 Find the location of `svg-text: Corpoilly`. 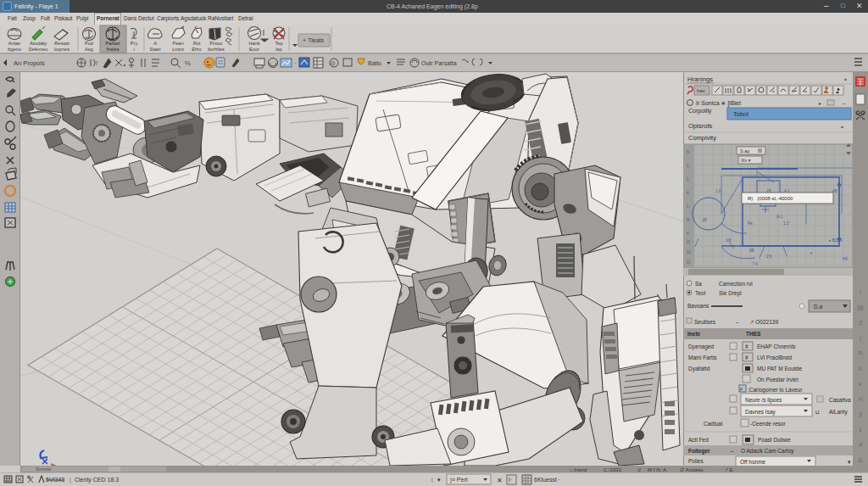

svg-text: Corpoilly is located at coordinates (700, 111).